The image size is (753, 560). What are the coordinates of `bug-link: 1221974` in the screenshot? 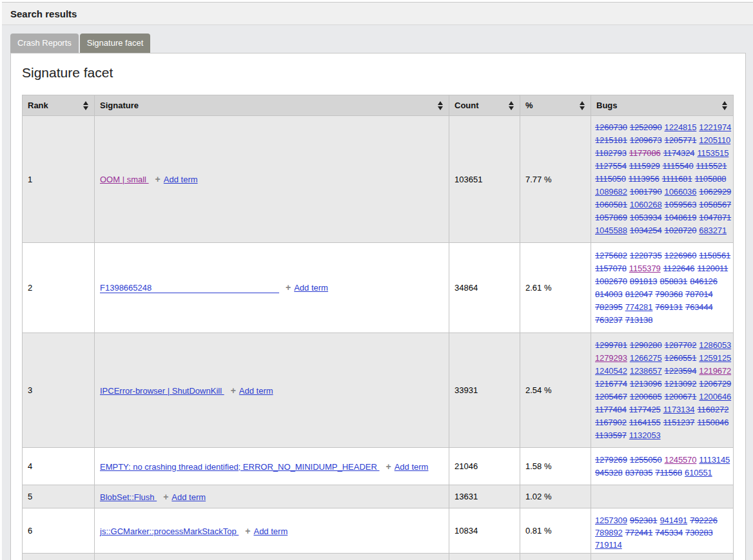 It's located at (715, 128).